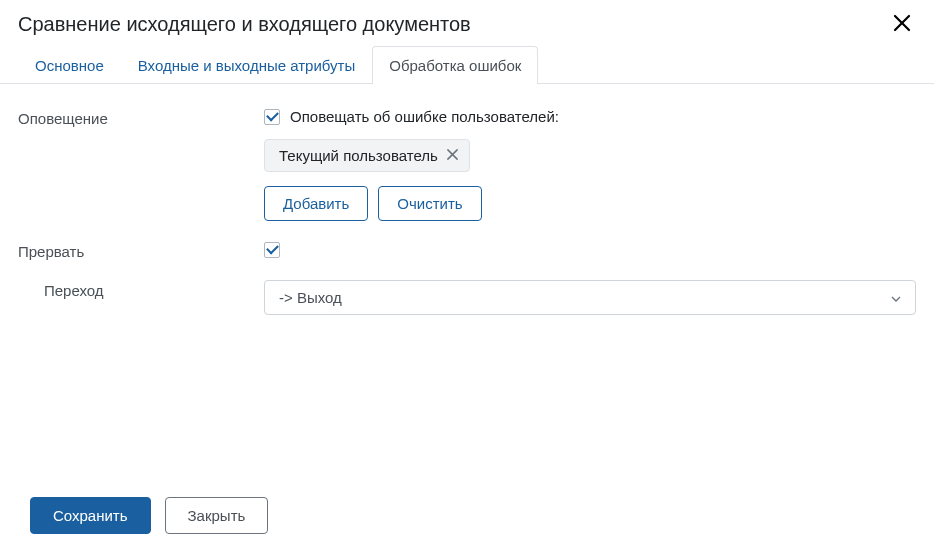 The width and height of the screenshot is (934, 546). What do you see at coordinates (452, 156) in the screenshot?
I see `chip-remove-button` at bounding box center [452, 156].